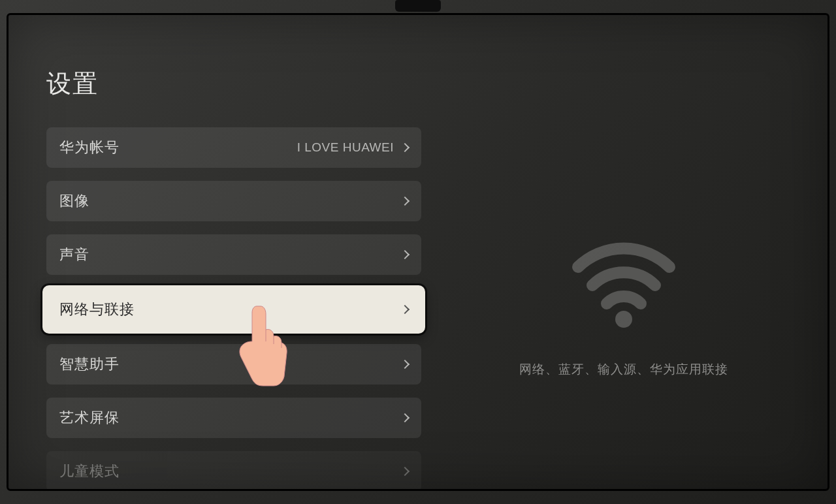 Image resolution: width=836 pixels, height=504 pixels. What do you see at coordinates (234, 309) in the screenshot?
I see `menu-item-network-connection: 网络与联接` at bounding box center [234, 309].